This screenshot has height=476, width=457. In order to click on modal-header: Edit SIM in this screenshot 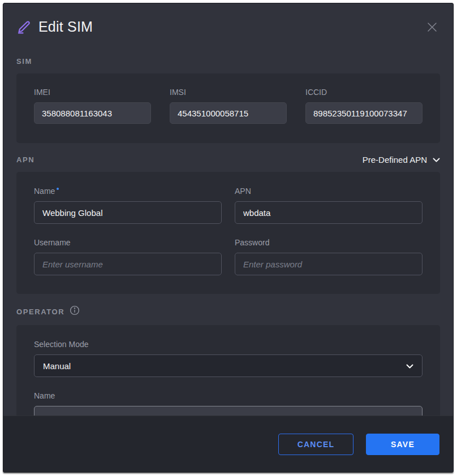, I will do `click(228, 19)`.